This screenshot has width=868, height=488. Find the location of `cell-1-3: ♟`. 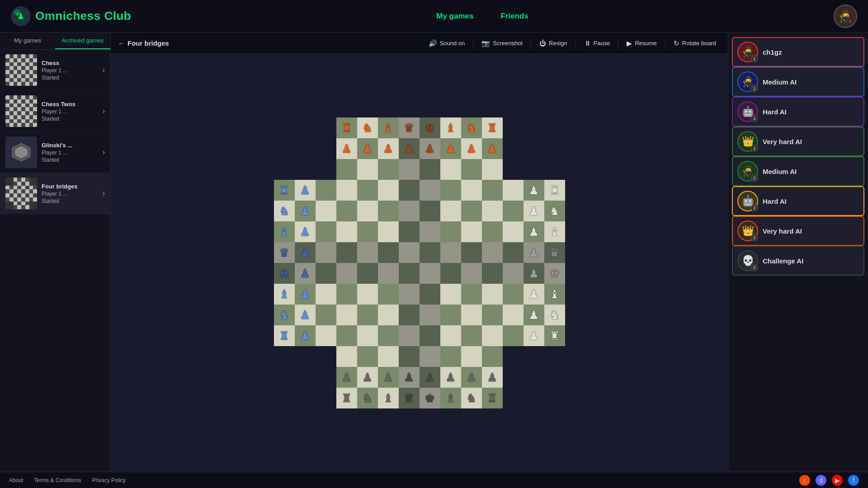

cell-1-3: ♟ is located at coordinates (347, 149).